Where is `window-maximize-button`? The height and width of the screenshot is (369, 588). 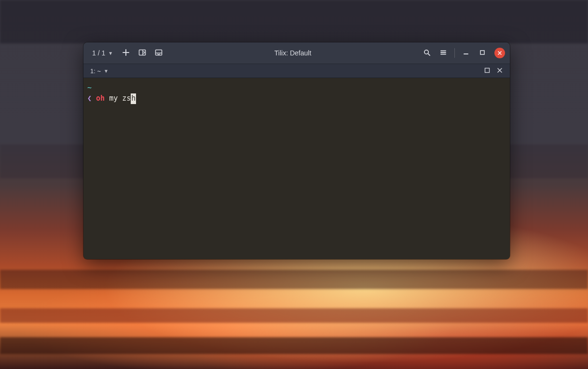
window-maximize-button is located at coordinates (482, 53).